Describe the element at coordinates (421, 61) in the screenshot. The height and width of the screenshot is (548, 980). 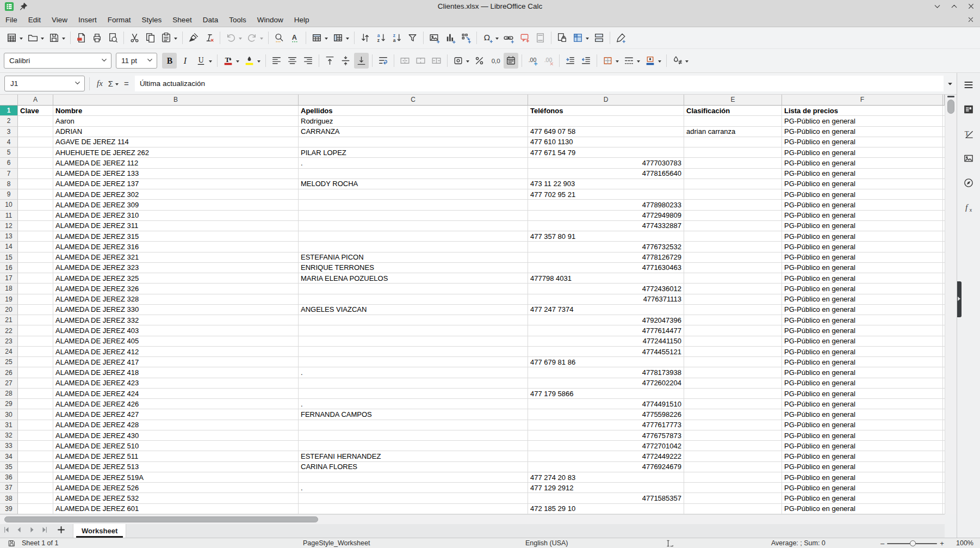
I see `merge-cells-button` at that location.